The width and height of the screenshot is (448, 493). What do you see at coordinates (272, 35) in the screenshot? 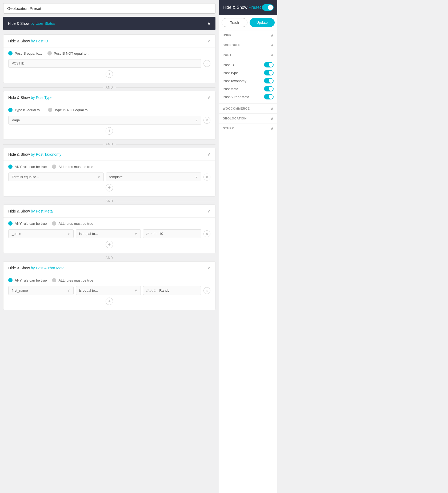
I see `sidebar-group-chevron-user: ∧` at bounding box center [272, 35].